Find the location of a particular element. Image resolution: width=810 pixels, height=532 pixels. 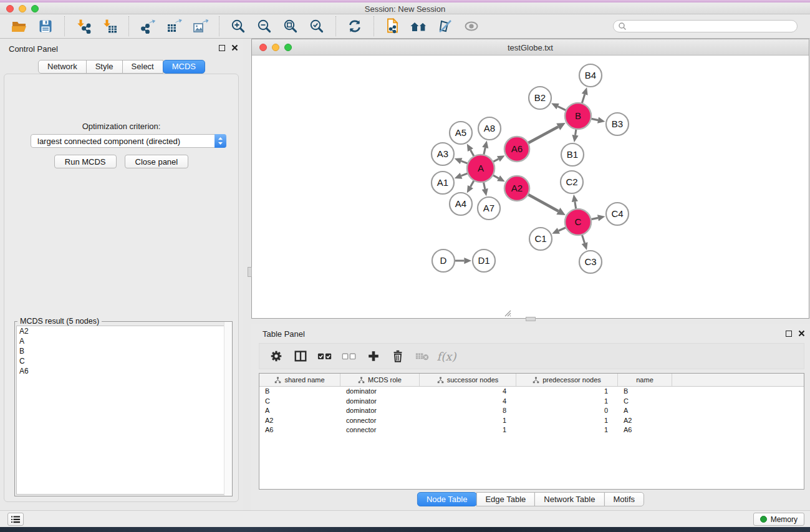

export-image-button is located at coordinates (200, 26).